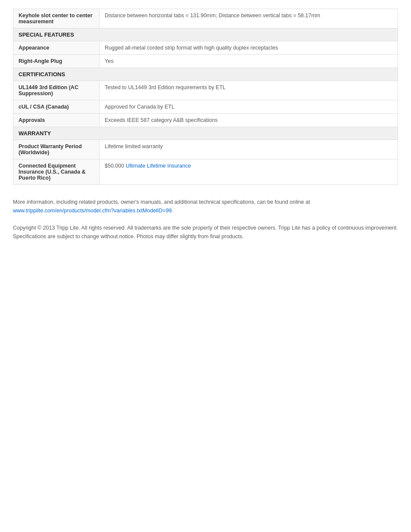 The width and height of the screenshot is (411, 532). Describe the element at coordinates (206, 134) in the screenshot. I see `section-header-warranty: WARRANTY` at that location.